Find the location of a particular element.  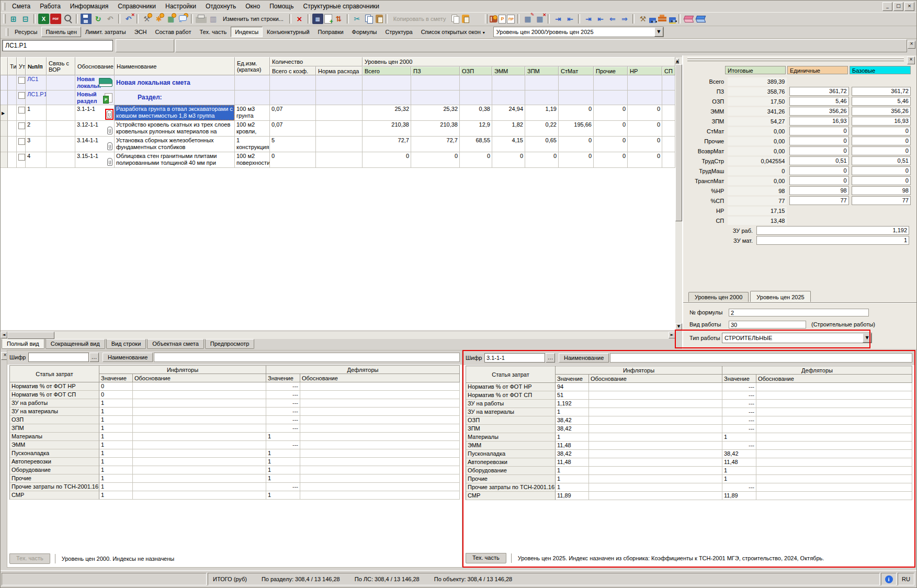

cell-stmat: 0 is located at coordinates (576, 113).